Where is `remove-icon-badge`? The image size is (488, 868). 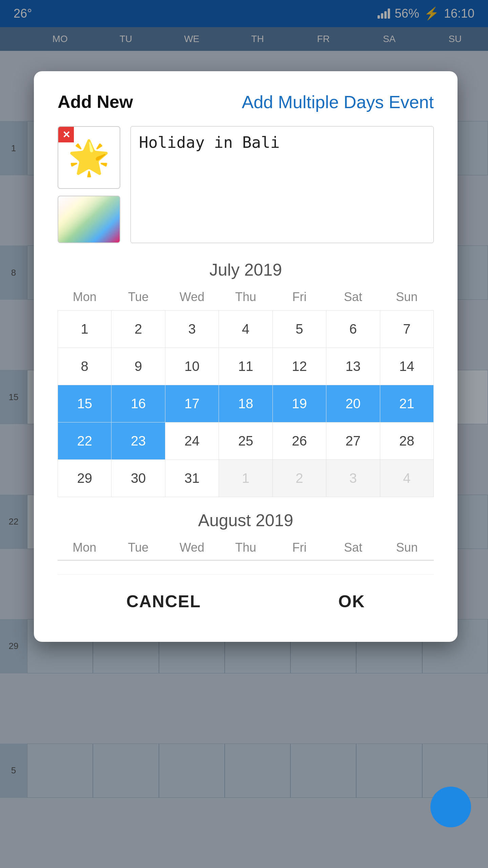
remove-icon-badge is located at coordinates (66, 135).